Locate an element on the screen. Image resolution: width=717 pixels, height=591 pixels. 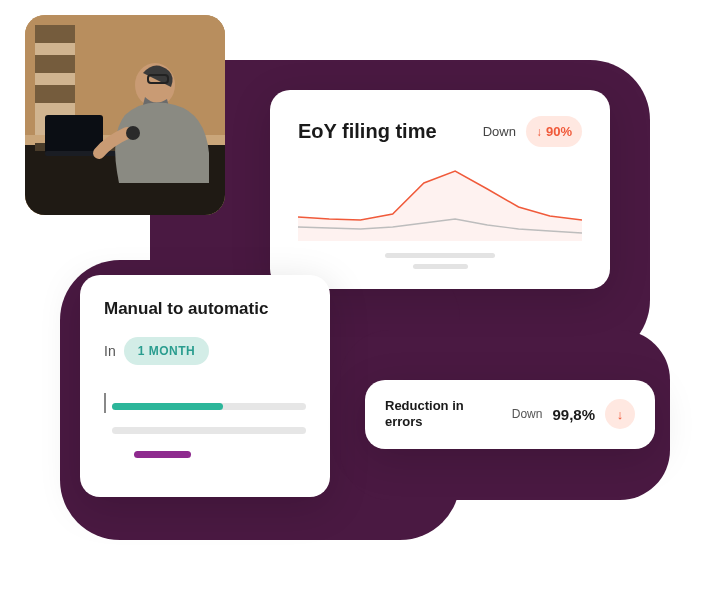
manual-gantt-chart is located at coordinates (205, 430).